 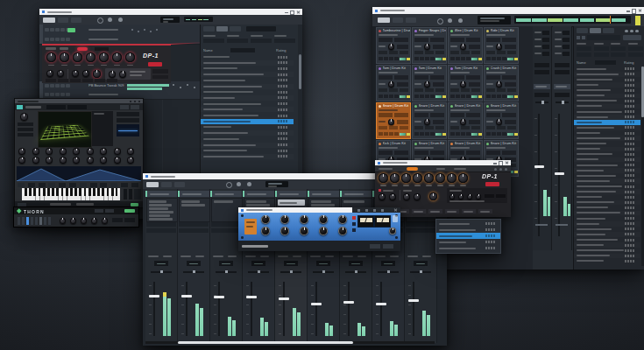 I want to click on mod-matrix-cell, so click(x=94, y=186).